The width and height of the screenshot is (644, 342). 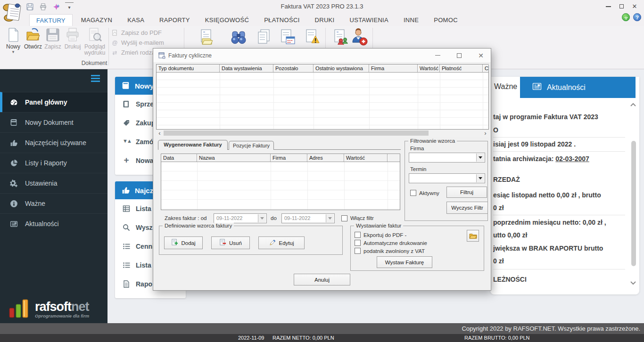 What do you see at coordinates (405, 262) in the screenshot?
I see `wystaw-fakture-button: Wystaw Fakturę` at bounding box center [405, 262].